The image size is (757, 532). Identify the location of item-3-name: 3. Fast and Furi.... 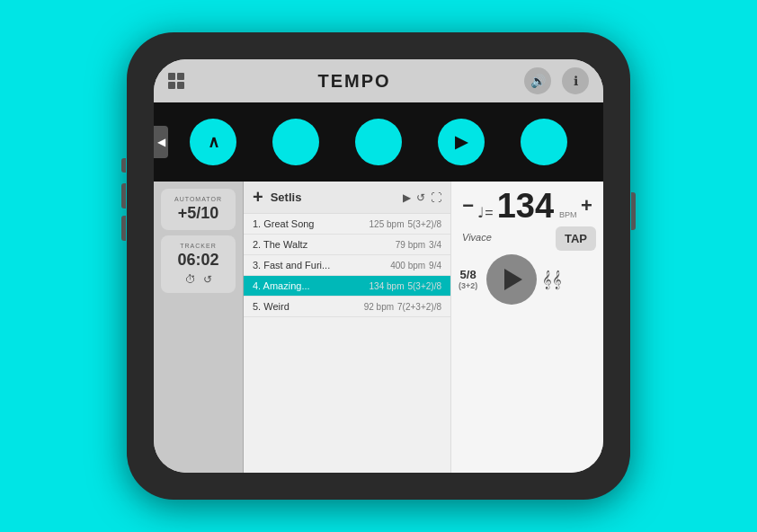
(320, 265).